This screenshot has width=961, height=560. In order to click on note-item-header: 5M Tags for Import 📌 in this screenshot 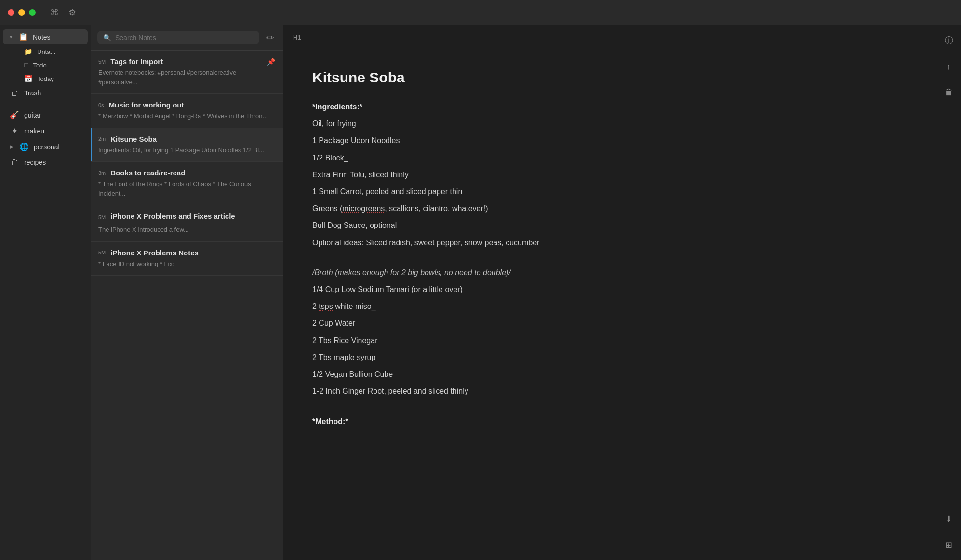, I will do `click(187, 62)`.